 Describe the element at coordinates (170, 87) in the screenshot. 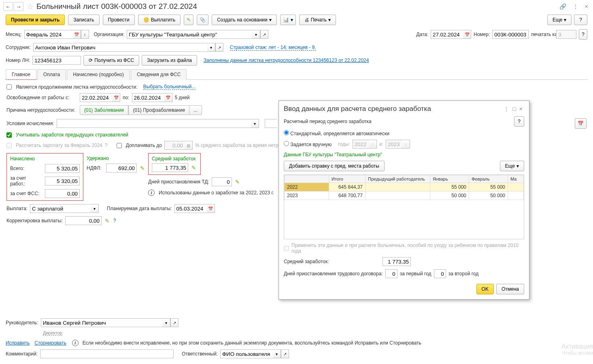

I see `select-sick-link: Выбрать больничный...` at that location.